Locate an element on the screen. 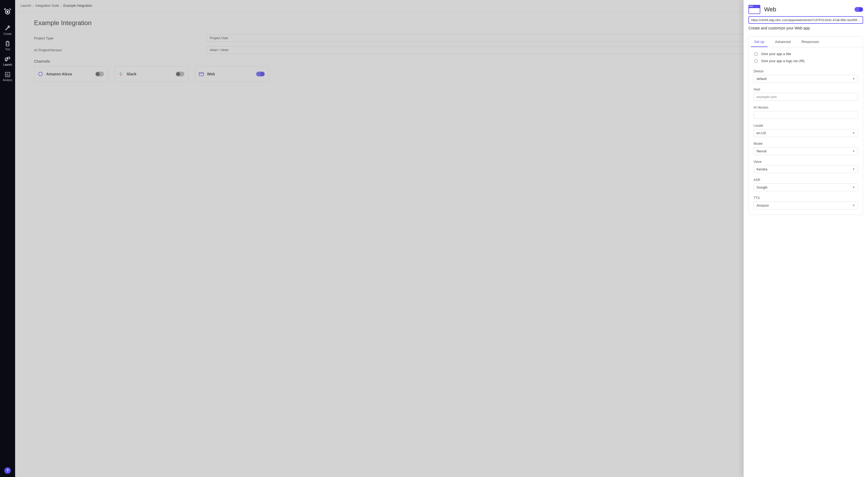  ai-project-version-label: AI Project/Version is located at coordinates (121, 50).